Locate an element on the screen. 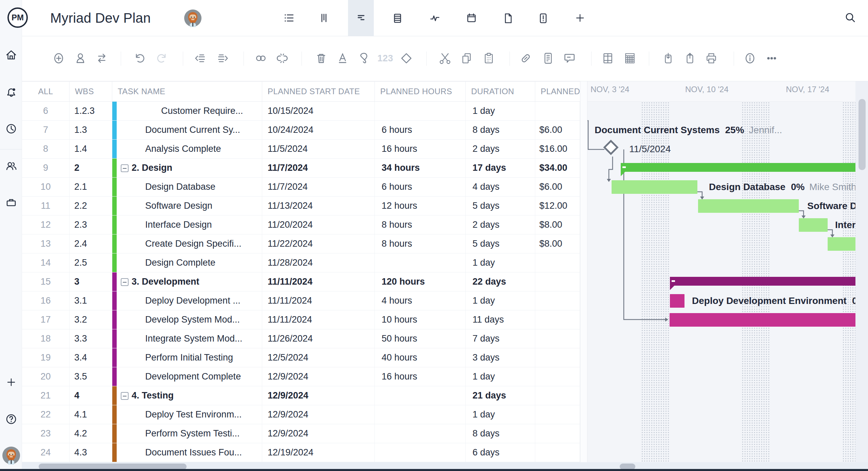 This screenshot has width=868, height=471. table-row: 224.1Deploy Test Environm...12/9/20241 d… is located at coordinates (301, 415).